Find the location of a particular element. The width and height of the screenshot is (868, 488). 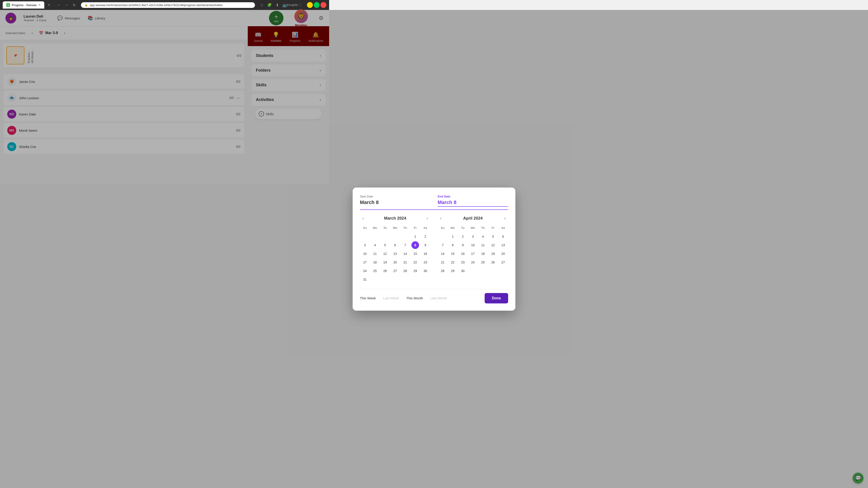

minimize-button: — is located at coordinates (310, 5).